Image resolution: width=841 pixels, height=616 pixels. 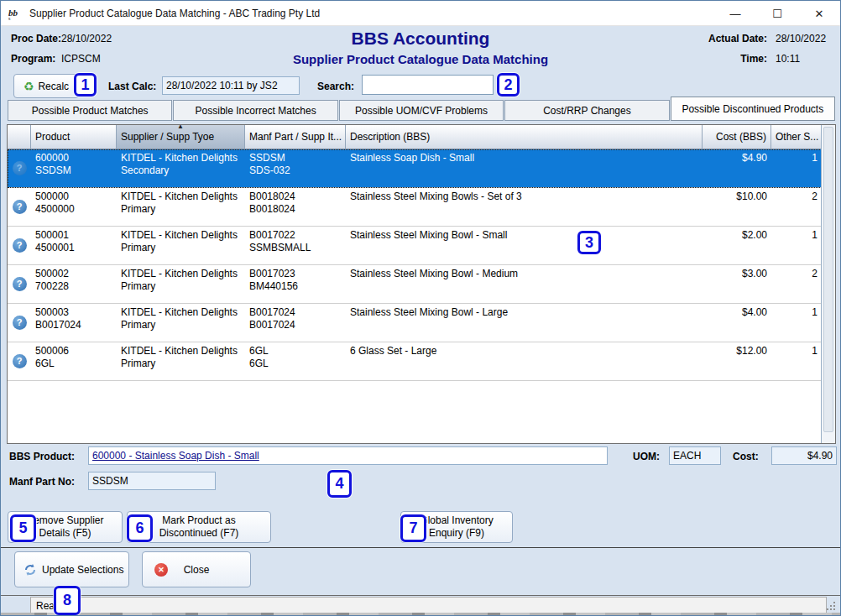 I want to click on cell-description: Stainless Steel Mixing Bowl - Small, so click(x=524, y=235).